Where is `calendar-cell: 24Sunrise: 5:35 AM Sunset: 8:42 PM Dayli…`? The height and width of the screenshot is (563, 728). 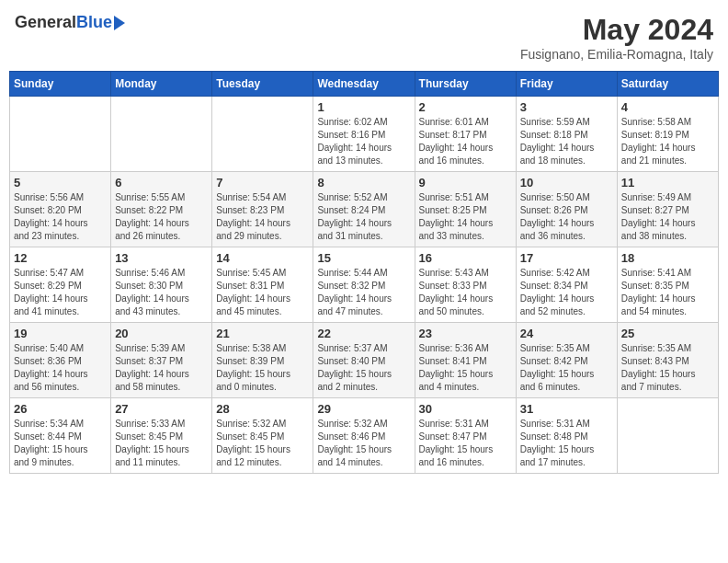
calendar-cell: 24Sunrise: 5:35 AM Sunset: 8:42 PM Dayli… is located at coordinates (566, 361).